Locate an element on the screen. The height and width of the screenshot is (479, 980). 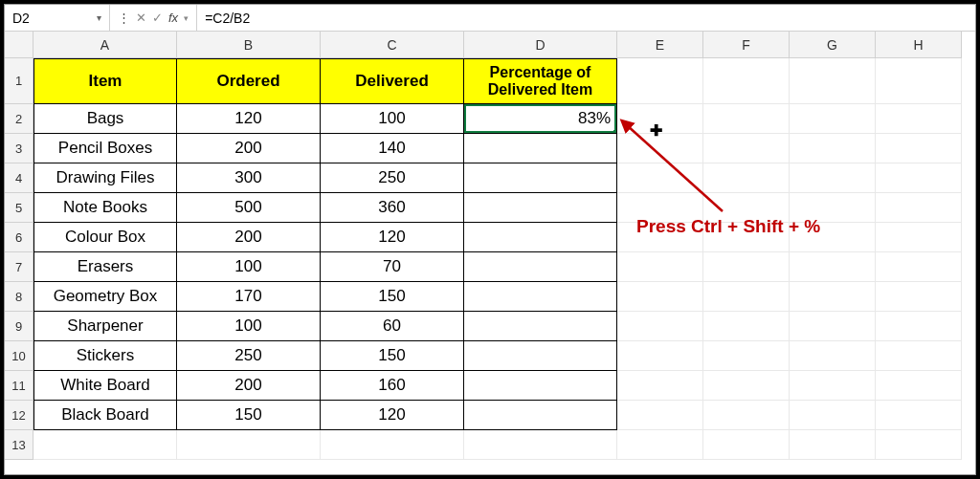
cell-item: Colour Box is located at coordinates (105, 237).